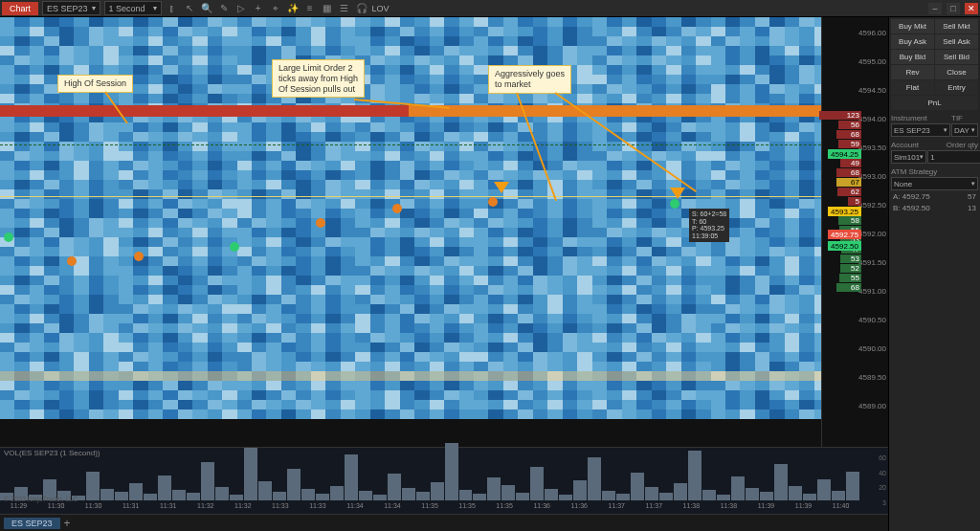 The image size is (980, 531). Describe the element at coordinates (40, 499) in the screenshot. I see `copyright-text: © 2023 NinjaTrader, LLC` at that location.